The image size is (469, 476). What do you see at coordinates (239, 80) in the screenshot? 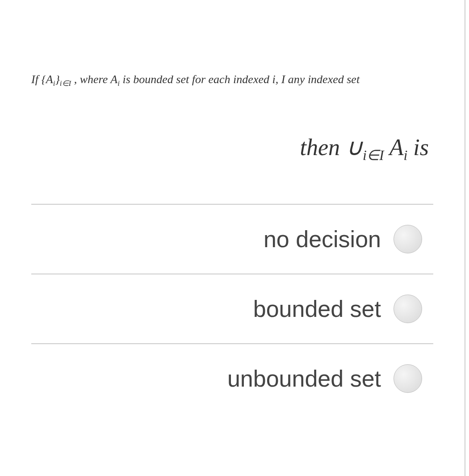
I see `text-rest: is bounded set for each indexed i, I any…` at bounding box center [239, 80].